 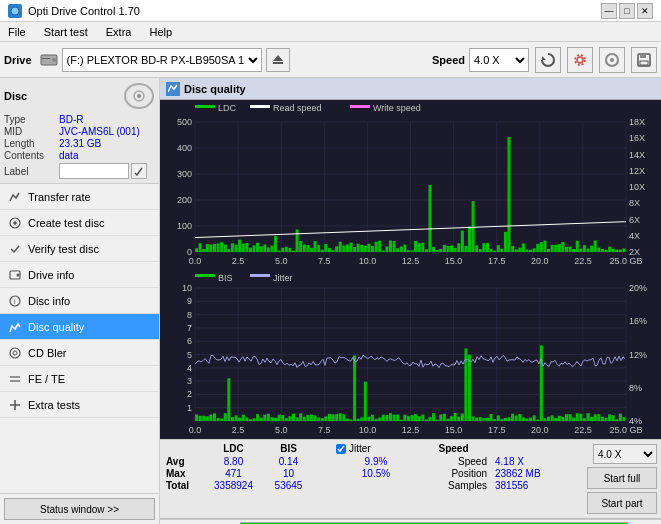 I want to click on empty-cell2, so click(x=326, y=474).